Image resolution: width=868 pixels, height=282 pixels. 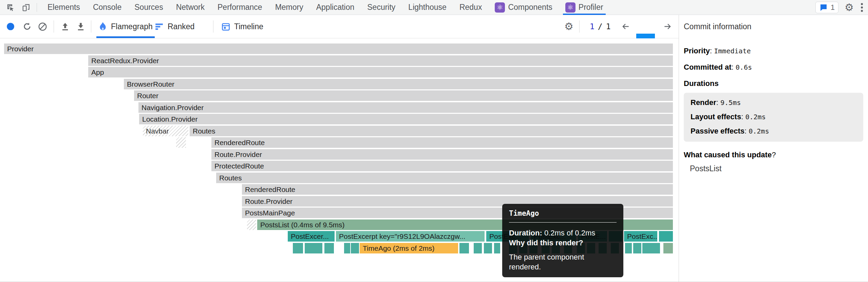 What do you see at coordinates (242, 27) in the screenshot?
I see `tab-timeline: Timeline` at bounding box center [242, 27].